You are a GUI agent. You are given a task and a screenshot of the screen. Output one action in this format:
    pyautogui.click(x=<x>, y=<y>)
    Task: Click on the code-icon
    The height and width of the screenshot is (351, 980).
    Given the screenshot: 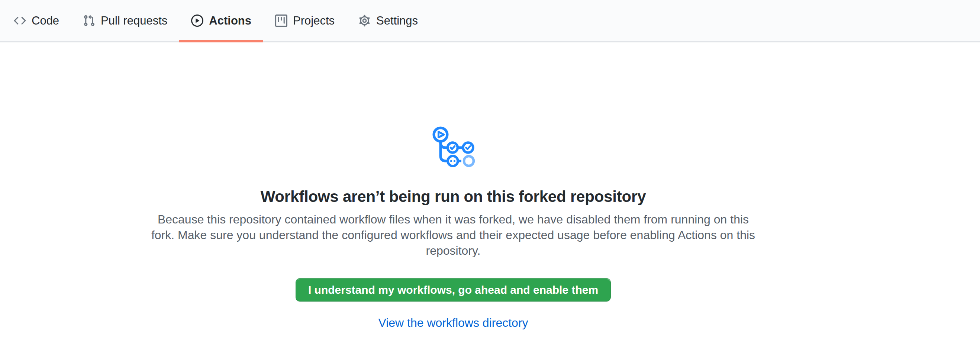 What is the action you would take?
    pyautogui.click(x=20, y=21)
    